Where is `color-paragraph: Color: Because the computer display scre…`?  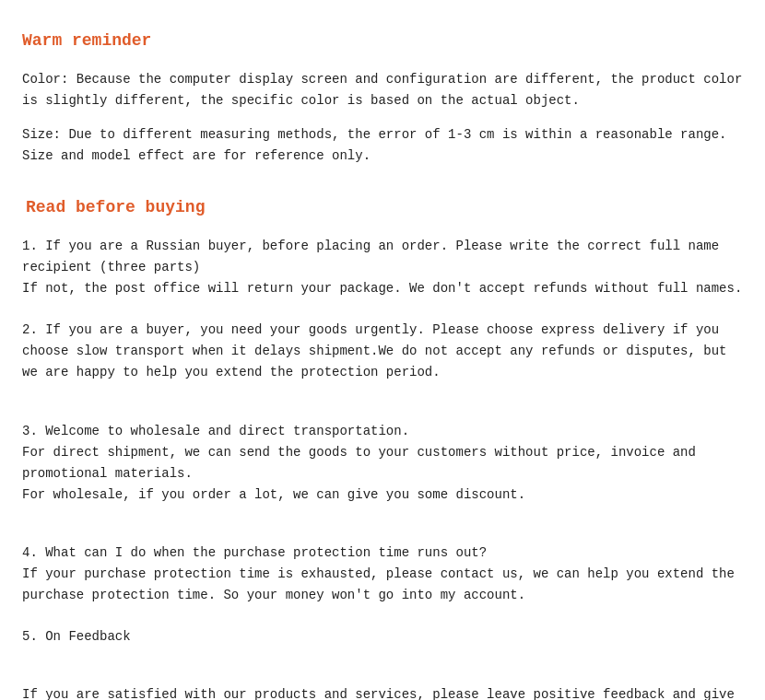
color-paragraph: Color: Because the computer display scre… is located at coordinates (382, 90).